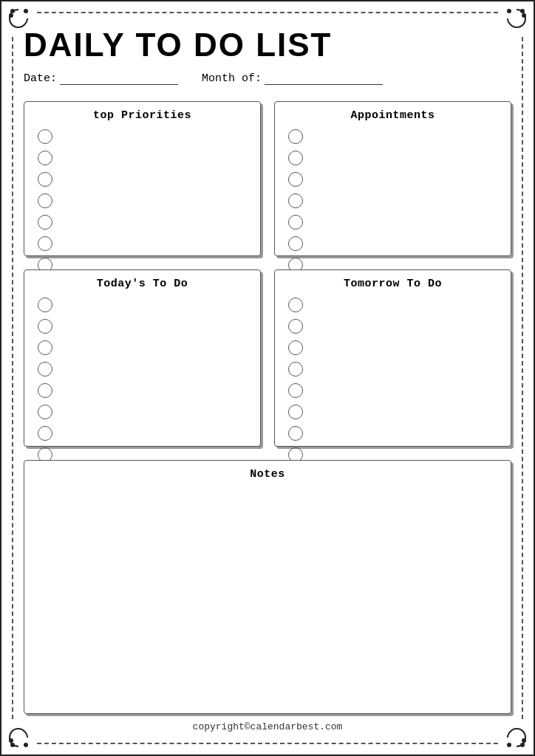 The image size is (535, 756). Describe the element at coordinates (119, 80) in the screenshot. I see `date-input-line` at that location.